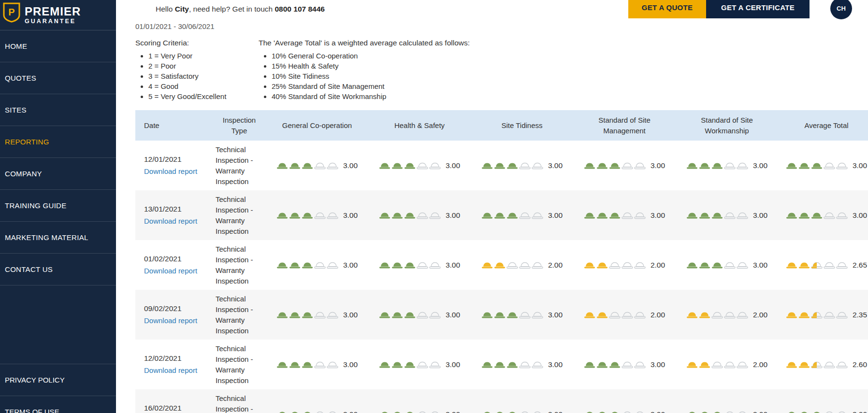 This screenshot has width=868, height=413. What do you see at coordinates (667, 9) in the screenshot?
I see `get-a-quote-button: GET A QUOTE` at bounding box center [667, 9].